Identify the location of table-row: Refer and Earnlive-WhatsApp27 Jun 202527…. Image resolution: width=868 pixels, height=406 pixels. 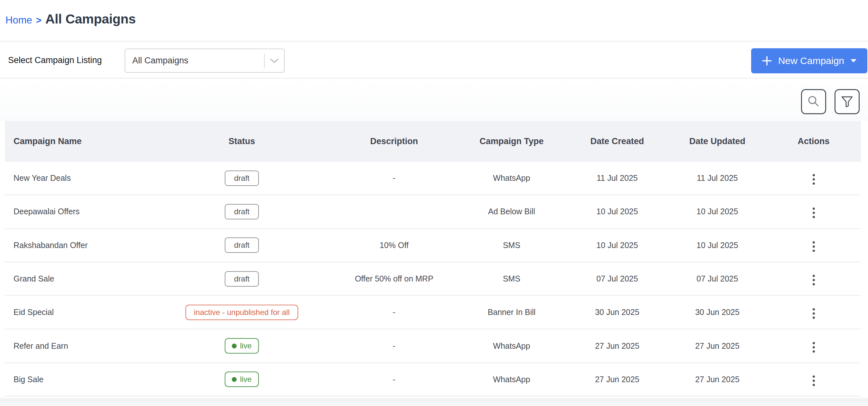
(433, 346).